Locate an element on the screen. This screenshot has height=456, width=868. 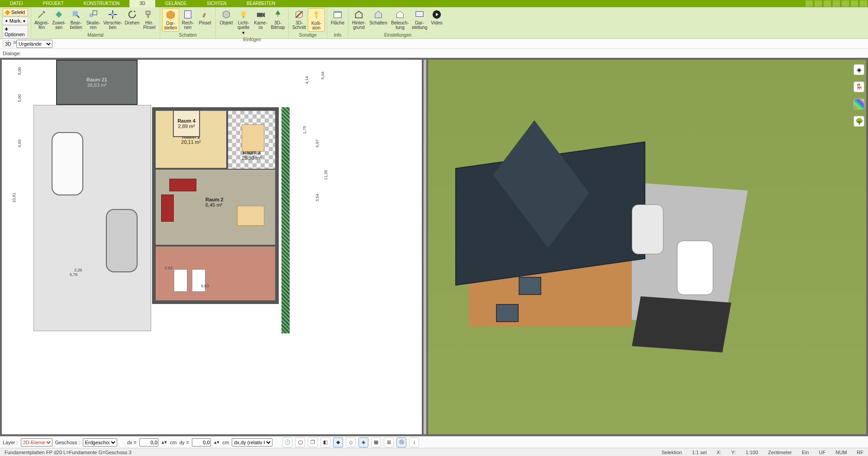
darstellen-button: Dar- stellen is located at coordinates (171, 20).